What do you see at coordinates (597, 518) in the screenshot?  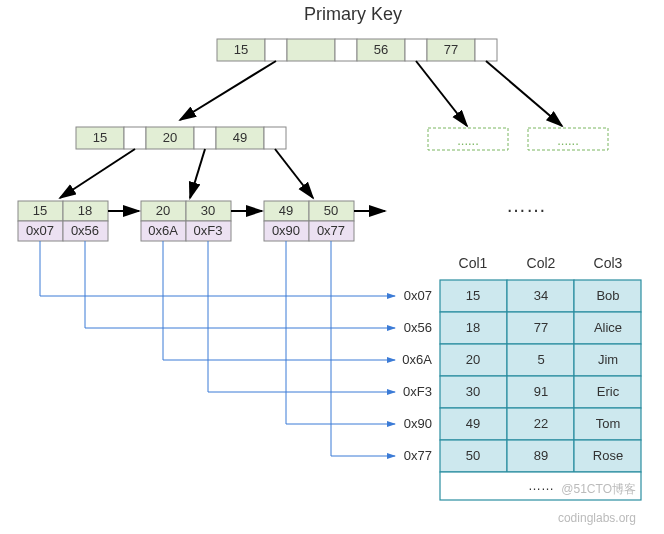 I see `watermark-2: codinglabs.org` at bounding box center [597, 518].